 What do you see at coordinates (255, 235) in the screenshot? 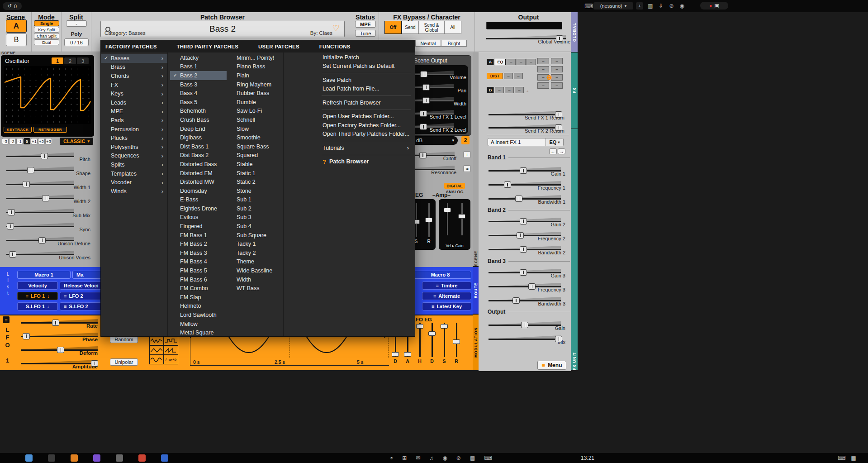
I see `patch-item: Sub Square` at bounding box center [255, 235].